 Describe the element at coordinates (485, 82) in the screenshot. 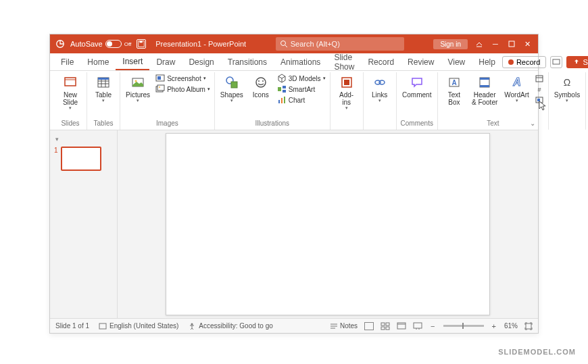

I see `header-footer-icon` at that location.